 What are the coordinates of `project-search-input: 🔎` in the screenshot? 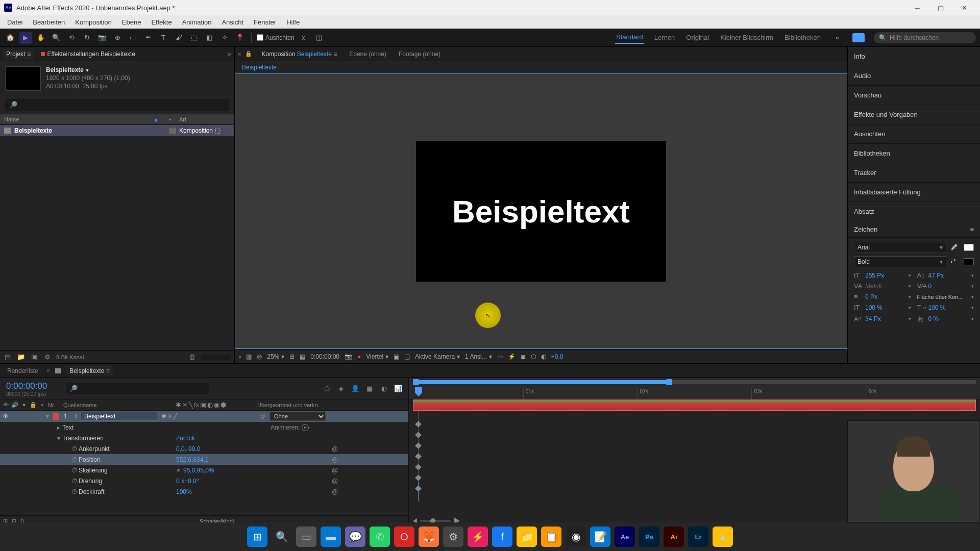 It's located at (117, 105).